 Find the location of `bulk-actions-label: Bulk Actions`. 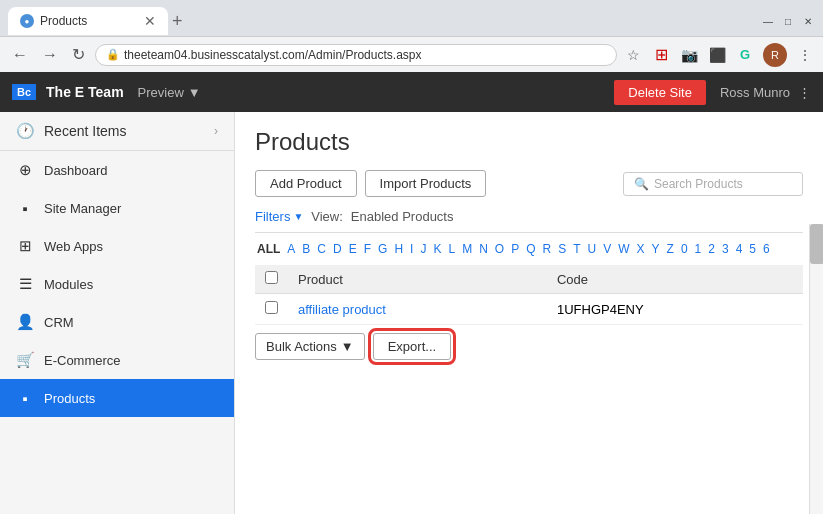

bulk-actions-label: Bulk Actions is located at coordinates (302, 346).